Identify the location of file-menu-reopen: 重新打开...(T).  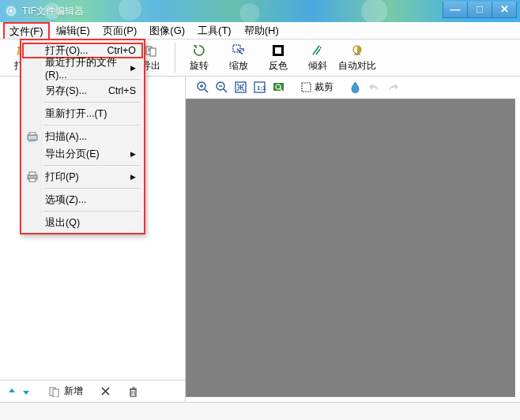
(82, 114).